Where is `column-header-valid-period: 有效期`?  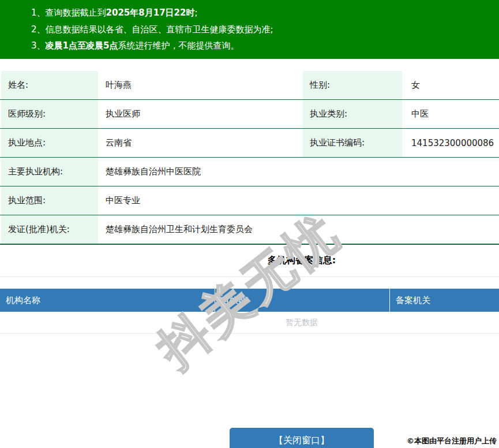
column-header-valid-period: 有效期 is located at coordinates (302, 300).